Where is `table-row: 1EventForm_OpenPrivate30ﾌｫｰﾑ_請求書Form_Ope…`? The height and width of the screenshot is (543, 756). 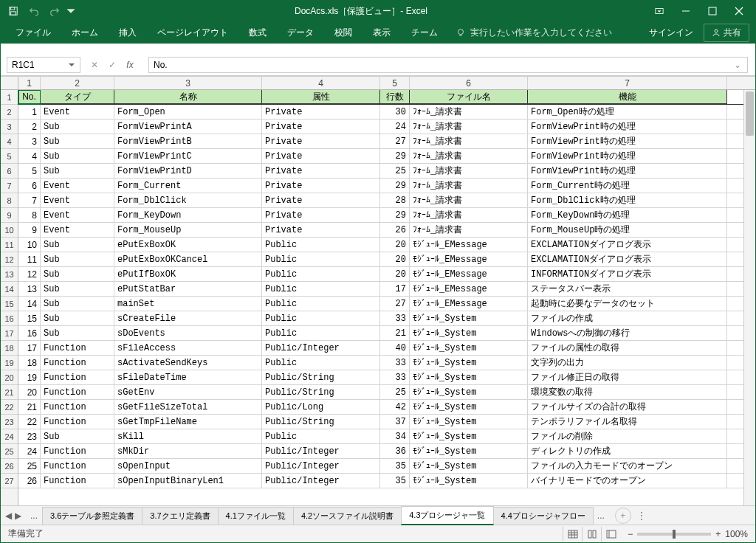 table-row: 1EventForm_OpenPrivate30ﾌｫｰﾑ_請求書Form_Ope… is located at coordinates (387, 112).